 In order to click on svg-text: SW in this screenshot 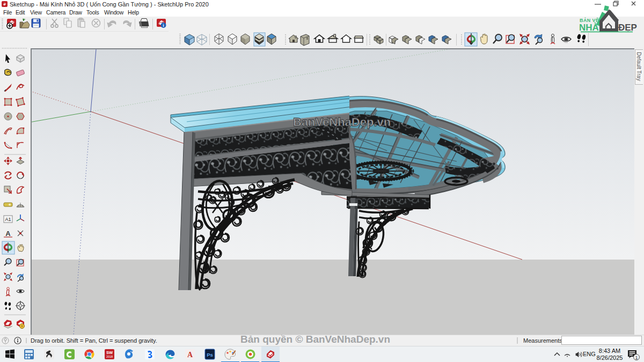, I will do `click(109, 353)`.